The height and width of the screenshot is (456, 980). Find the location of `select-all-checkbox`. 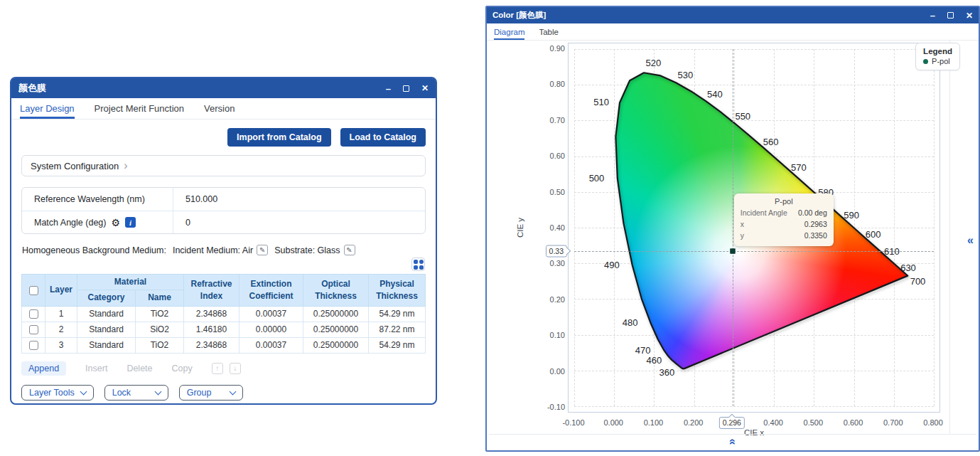

select-all-checkbox is located at coordinates (34, 290).